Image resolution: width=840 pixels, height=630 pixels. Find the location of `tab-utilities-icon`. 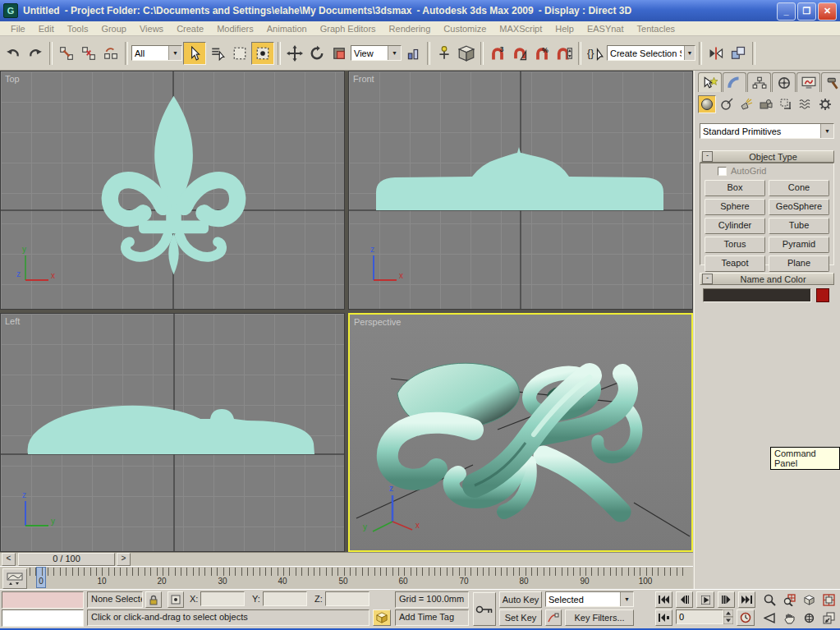

tab-utilities-icon is located at coordinates (831, 82).